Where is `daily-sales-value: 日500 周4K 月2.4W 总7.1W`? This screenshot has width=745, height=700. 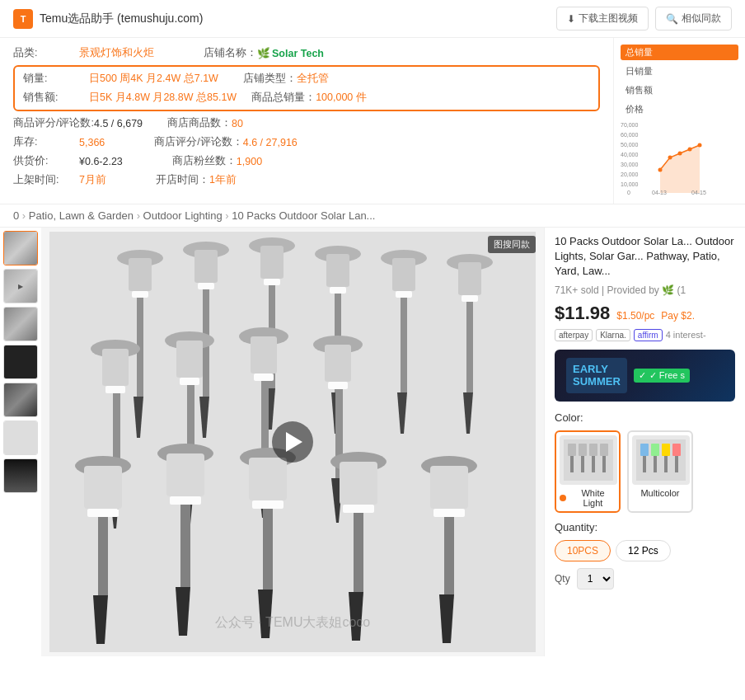 daily-sales-value: 日500 周4K 月2.4W 总7.1W is located at coordinates (153, 79).